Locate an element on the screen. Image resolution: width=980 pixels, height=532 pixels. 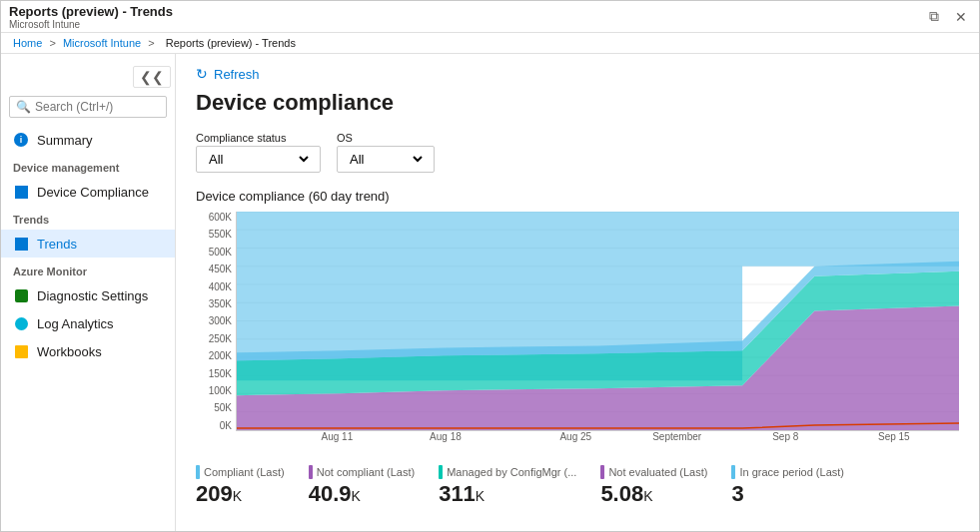
refresh-icon: ↻ is located at coordinates (202, 74).